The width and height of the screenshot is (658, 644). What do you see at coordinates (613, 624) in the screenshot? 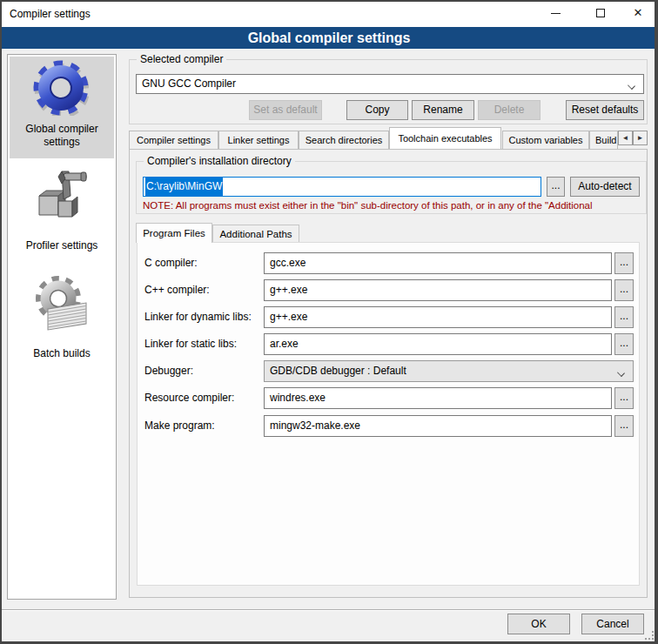
I see `cancel-button: Cancel` at bounding box center [613, 624].